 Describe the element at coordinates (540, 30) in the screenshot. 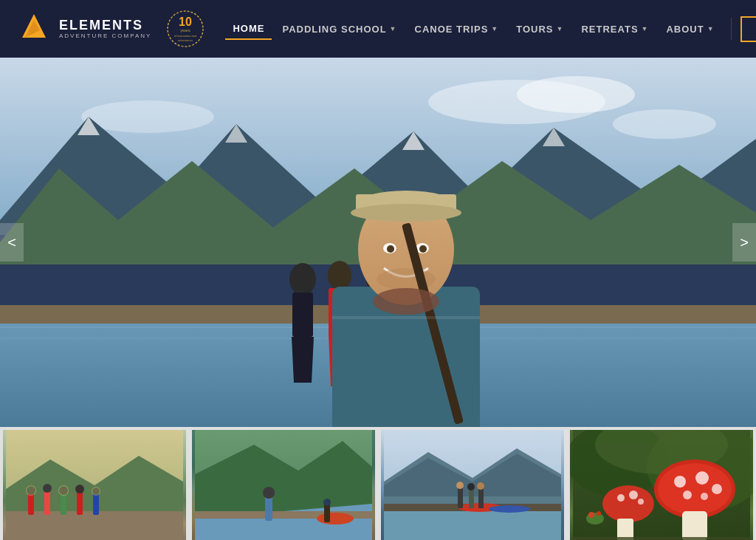

I see `nav-tours: TOURS ▼` at that location.